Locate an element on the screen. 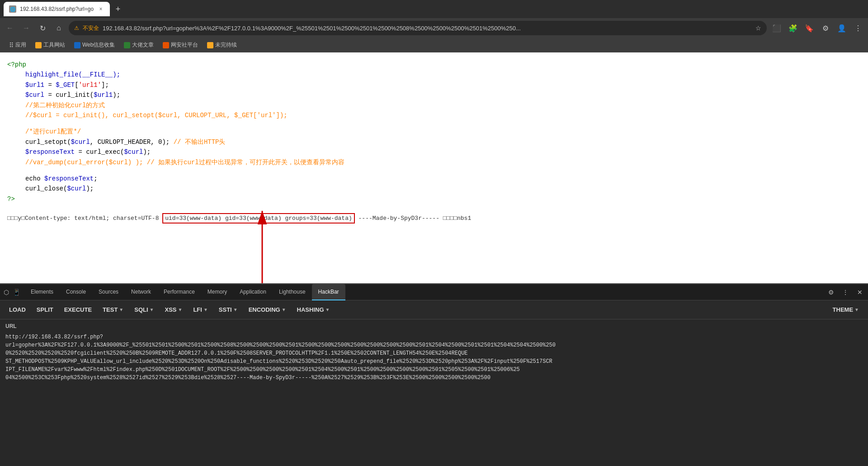  hackbar-encoding-button: ENCODING ▼ is located at coordinates (268, 309).